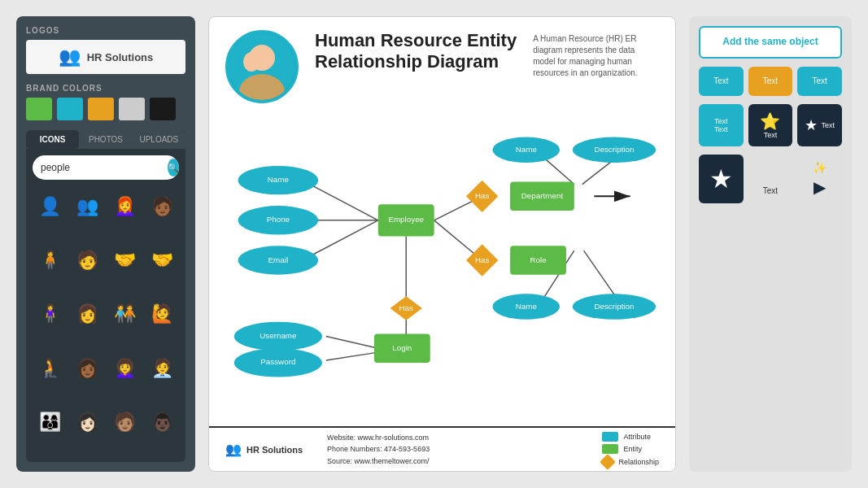 The height and width of the screenshot is (488, 868). What do you see at coordinates (87, 207) in the screenshot?
I see `list-item: 👥` at bounding box center [87, 207].